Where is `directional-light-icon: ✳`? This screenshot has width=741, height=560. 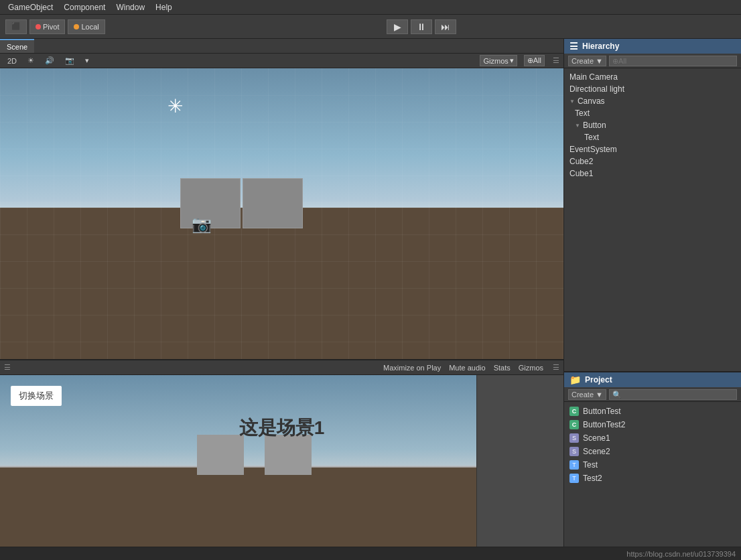
directional-light-icon: ✳ is located at coordinates (178, 106).